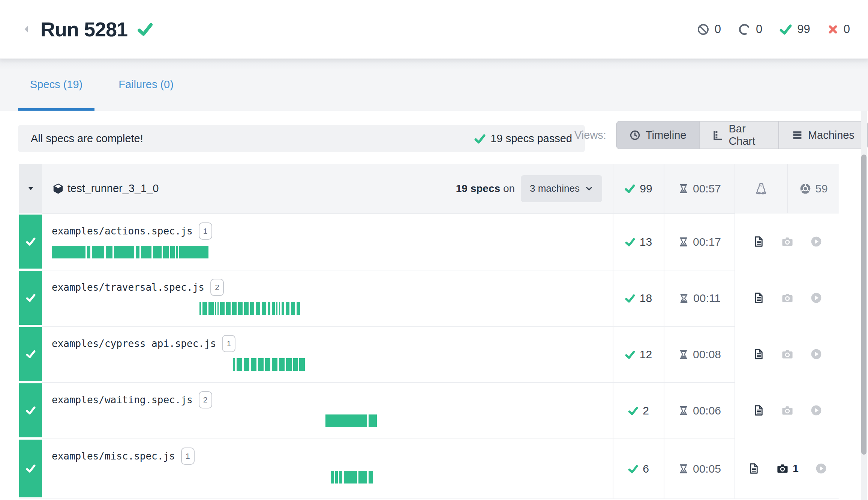  What do you see at coordinates (113, 456) in the screenshot?
I see `spec-name: examples/misc.spec.js` at bounding box center [113, 456].